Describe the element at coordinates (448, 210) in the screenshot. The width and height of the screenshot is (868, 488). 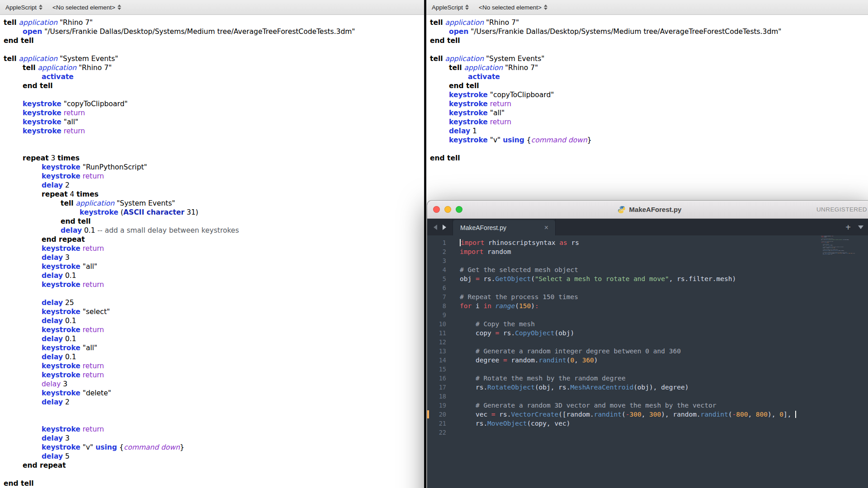
I see `minimize-button` at that location.